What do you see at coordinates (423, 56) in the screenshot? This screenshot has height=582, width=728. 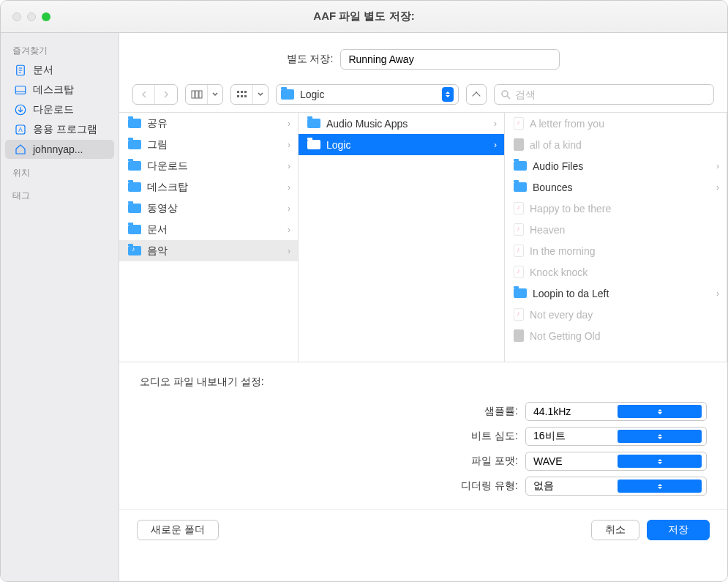 I see `save-as-row: 별도 저장:` at bounding box center [423, 56].